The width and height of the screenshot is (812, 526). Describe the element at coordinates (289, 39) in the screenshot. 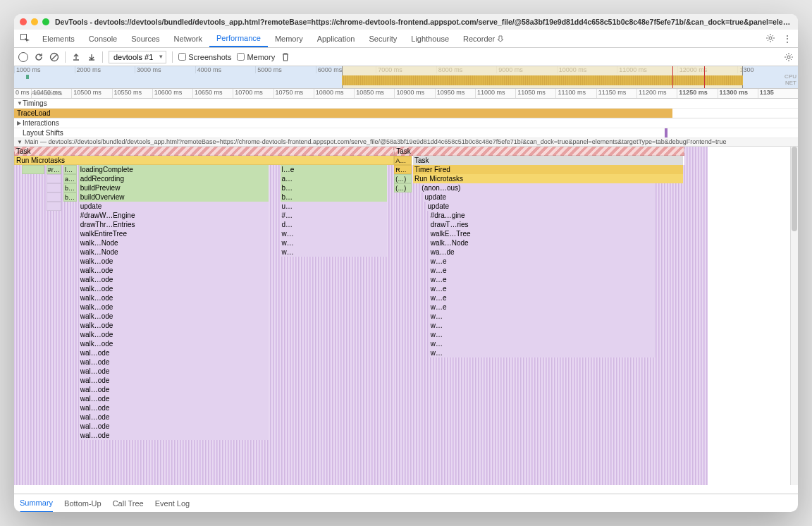

I see `tab-memory: Memory` at that location.